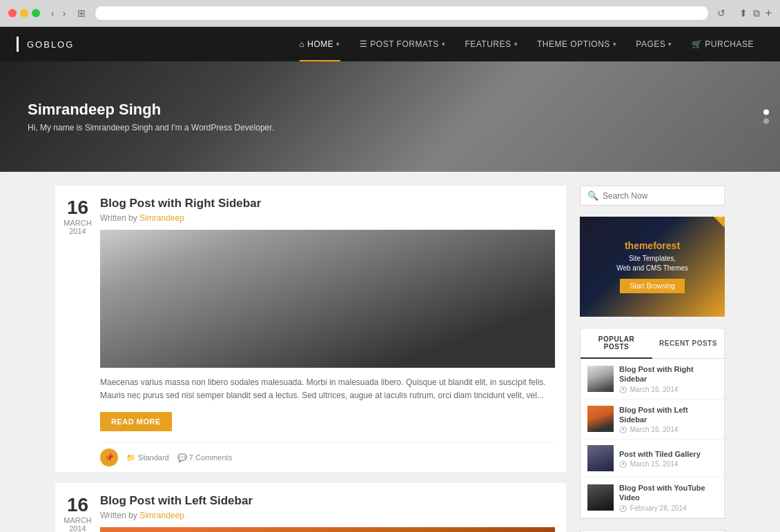 Image resolution: width=780 pixels, height=532 pixels. I want to click on url-bar, so click(402, 13).